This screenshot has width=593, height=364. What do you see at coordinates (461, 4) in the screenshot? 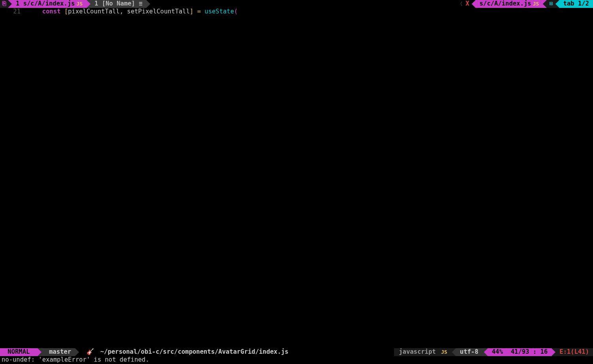
I see `sep-icon: ❬` at bounding box center [461, 4].